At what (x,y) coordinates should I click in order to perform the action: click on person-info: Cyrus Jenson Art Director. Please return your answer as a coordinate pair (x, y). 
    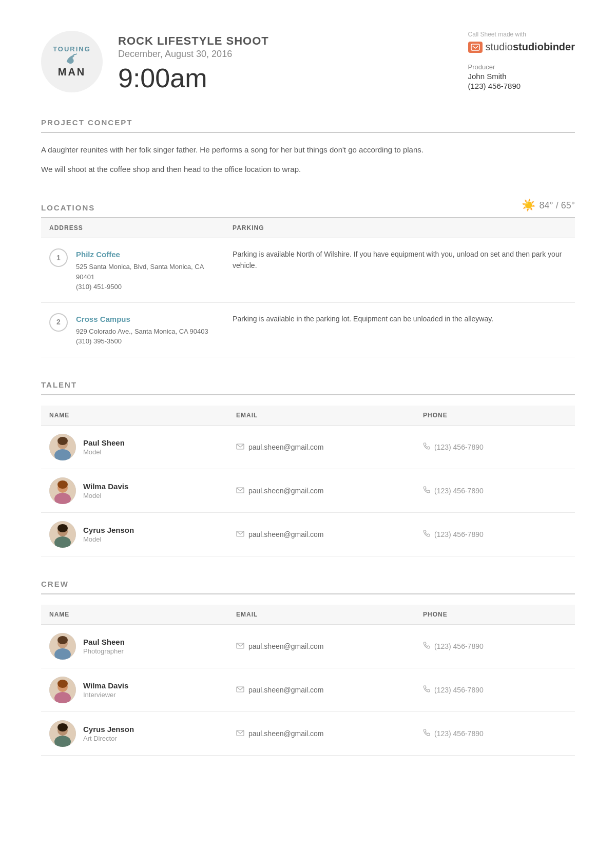
    Looking at the image, I should click on (109, 734).